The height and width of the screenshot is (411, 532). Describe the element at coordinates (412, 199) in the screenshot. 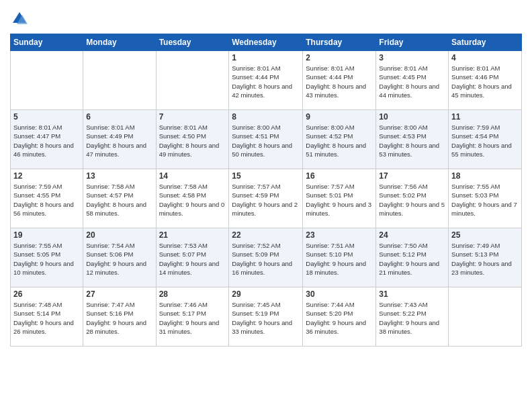

I see `day-cell: 17Sunrise: 7:56 AM Sunset: 5:02 PM Dayli…` at that location.